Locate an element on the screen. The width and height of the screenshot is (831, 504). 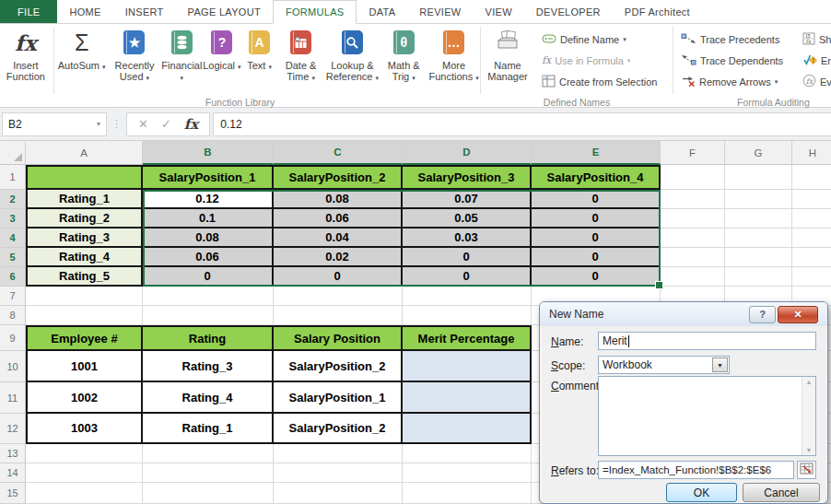
row-header-6: 6 is located at coordinates (13, 276).